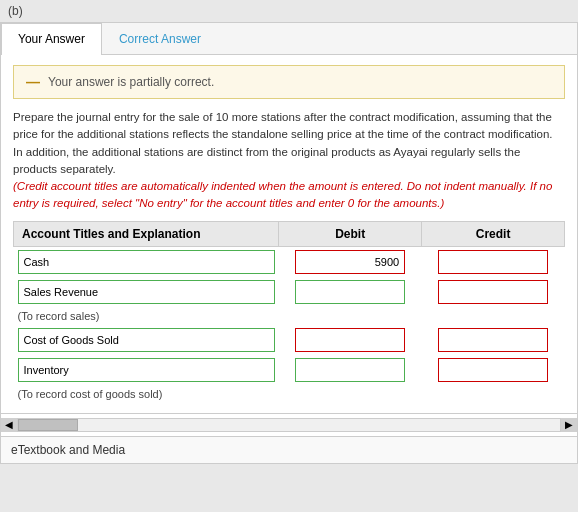  Describe the element at coordinates (569, 425) in the screenshot. I see `scroll-right-arrow: ▶` at that location.